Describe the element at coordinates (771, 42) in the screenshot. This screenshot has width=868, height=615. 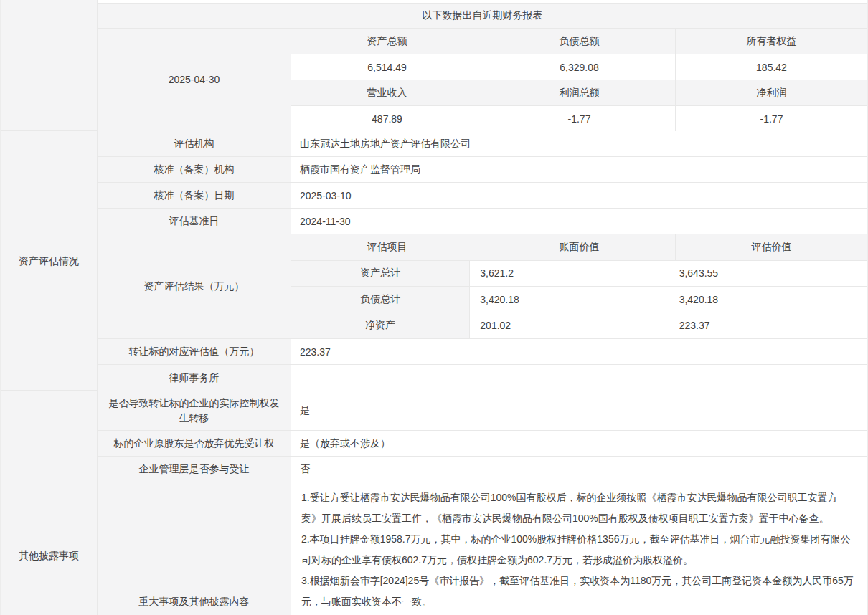
I see `col-header-owners-equity: 所有者权益` at that location.